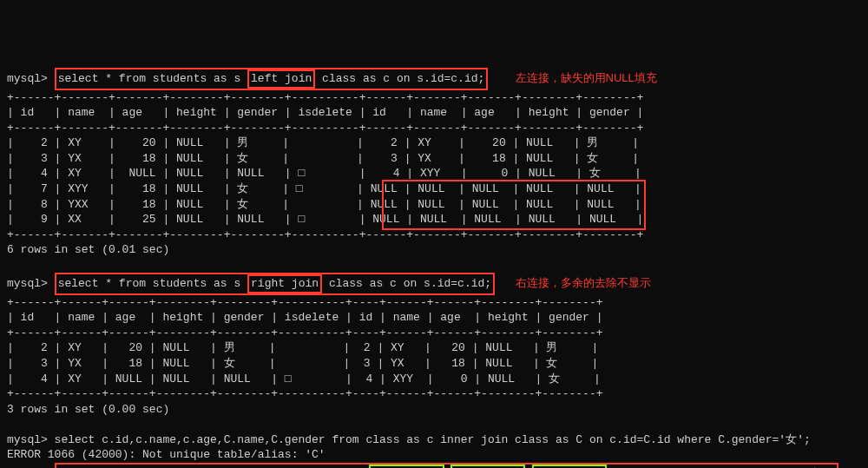  I want to click on result-footer: 6 rows in set (0.01 sec), so click(89, 250).